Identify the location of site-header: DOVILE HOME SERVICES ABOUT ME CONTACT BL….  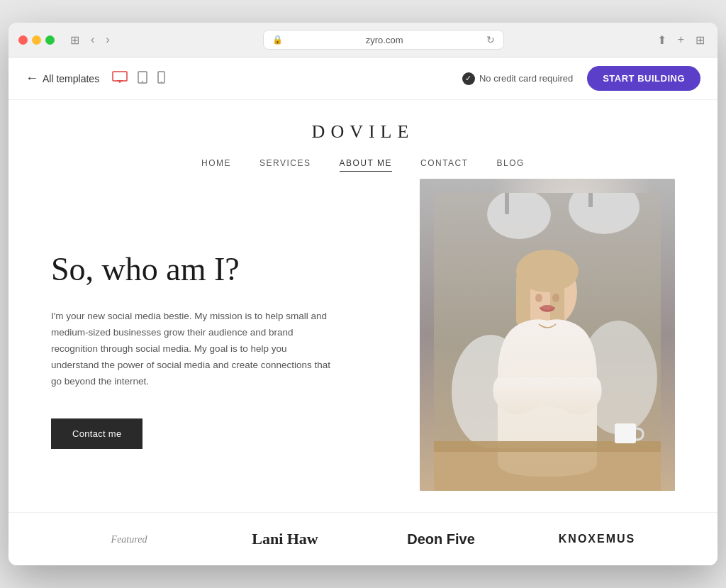
(363, 139).